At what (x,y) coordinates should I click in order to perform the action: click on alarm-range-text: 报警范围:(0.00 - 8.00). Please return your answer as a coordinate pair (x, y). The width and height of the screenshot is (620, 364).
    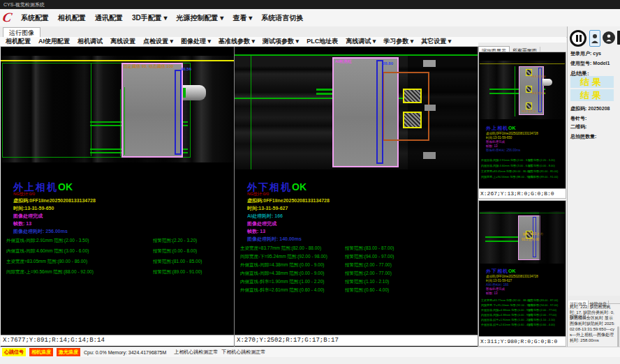
    Looking at the image, I should click on (175, 251).